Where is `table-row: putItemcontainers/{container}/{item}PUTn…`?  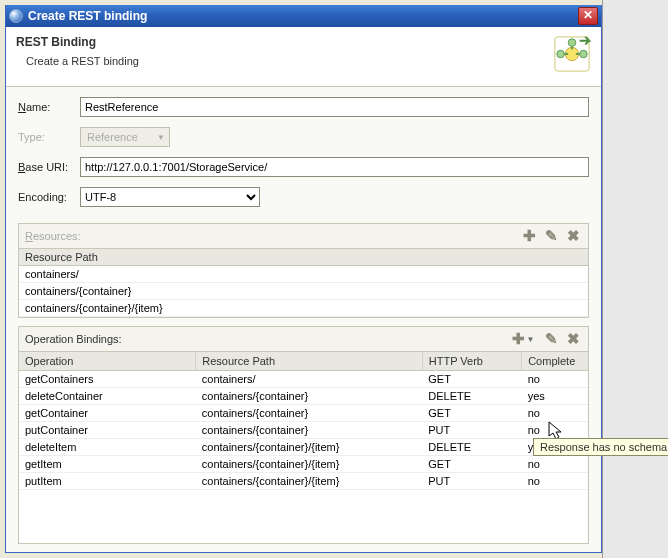
table-row: putItemcontainers/{container}/{item}PUTn… is located at coordinates (304, 482).